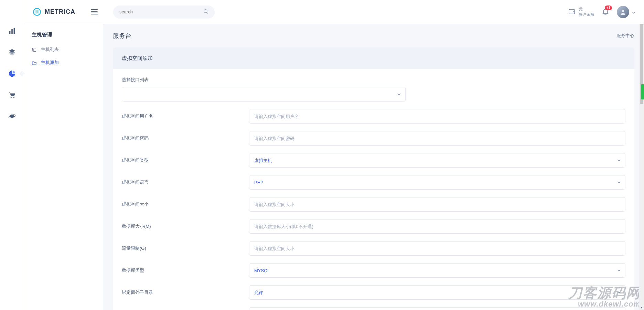  What do you see at coordinates (12, 31) in the screenshot?
I see `rail-bar-chart` at bounding box center [12, 31].